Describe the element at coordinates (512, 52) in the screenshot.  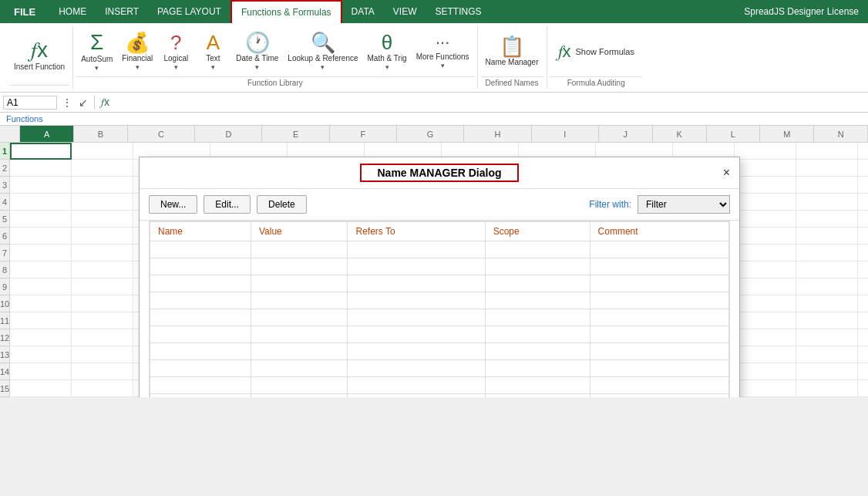
I see `name-manager-button: 📋 Name Manager` at that location.